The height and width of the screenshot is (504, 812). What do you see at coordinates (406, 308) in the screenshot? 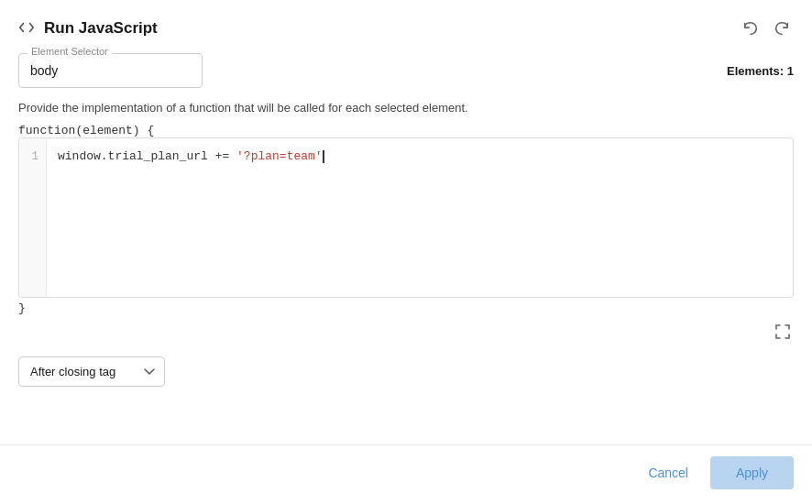
I see `closing-brace: }` at bounding box center [406, 308].